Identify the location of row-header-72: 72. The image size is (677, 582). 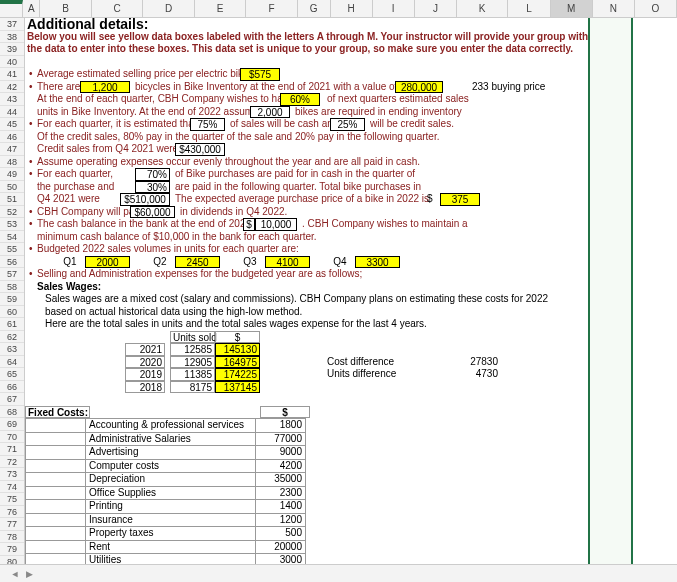
(12, 462).